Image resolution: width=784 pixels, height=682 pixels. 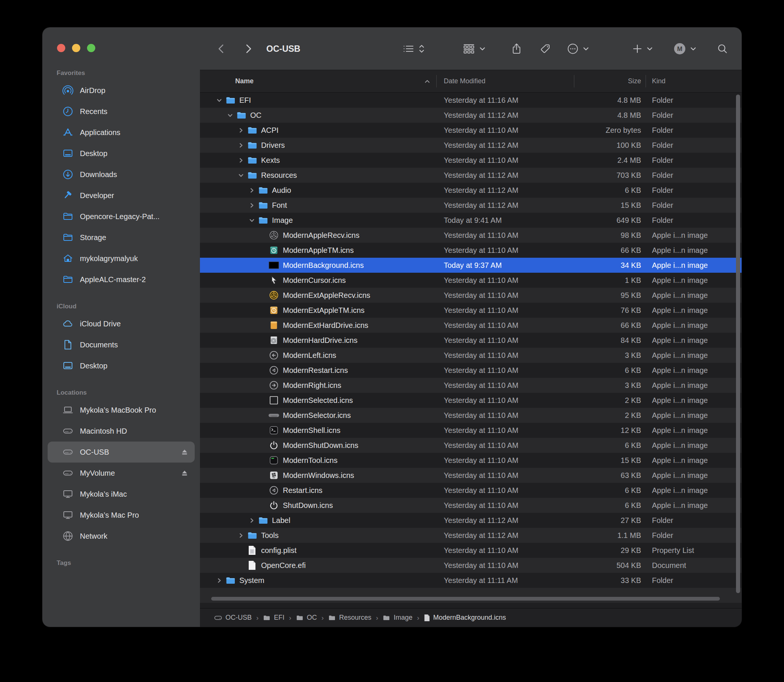 What do you see at coordinates (121, 279) in the screenshot?
I see `sidebar-item-applealc-master-2: AppleALC-master-2` at bounding box center [121, 279].